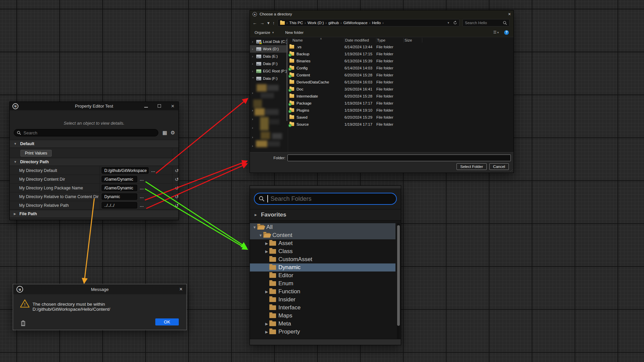 The image size is (644, 362). What do you see at coordinates (398, 276) in the screenshot?
I see `scrollbar-thumb` at bounding box center [398, 276].